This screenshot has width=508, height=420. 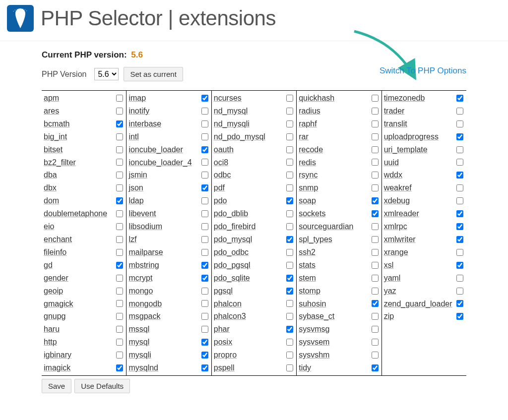 What do you see at coordinates (145, 227) in the screenshot?
I see `extension-link: libsodium` at bounding box center [145, 227].